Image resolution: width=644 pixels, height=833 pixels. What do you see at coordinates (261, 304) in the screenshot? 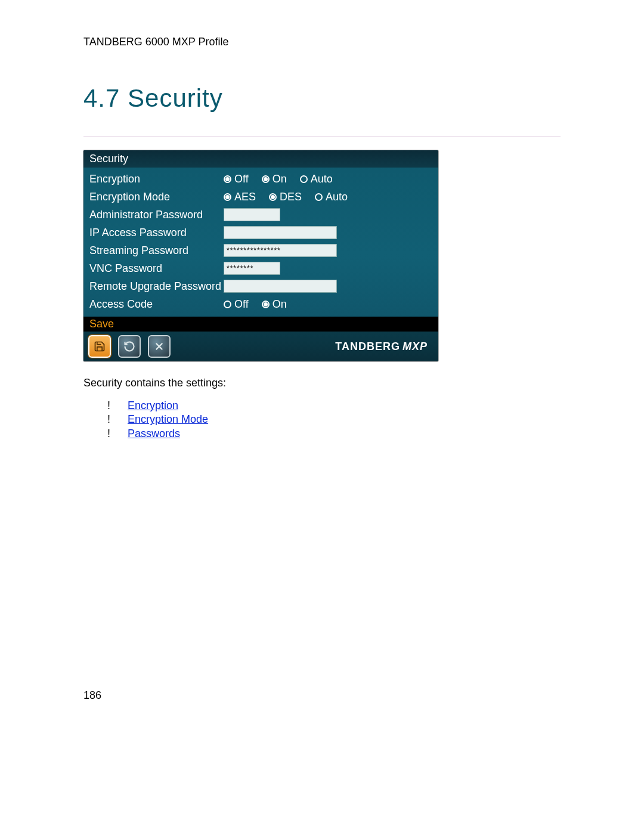
I see `row-access-code: Access Code Off On` at bounding box center [261, 304].